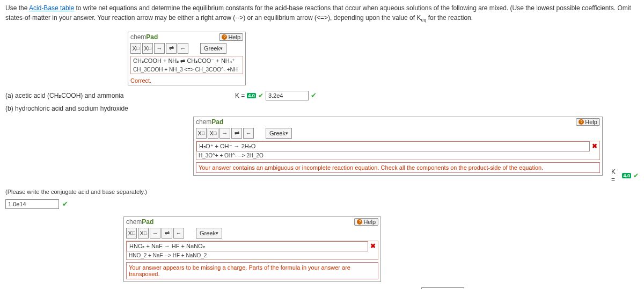 The width and height of the screenshot is (644, 289). Describe the element at coordinates (187, 59) in the screenshot. I see `chempad-a: chemPad ?Help X□ X□ → ⇌ ← Greek CH₃COOH …` at that location.